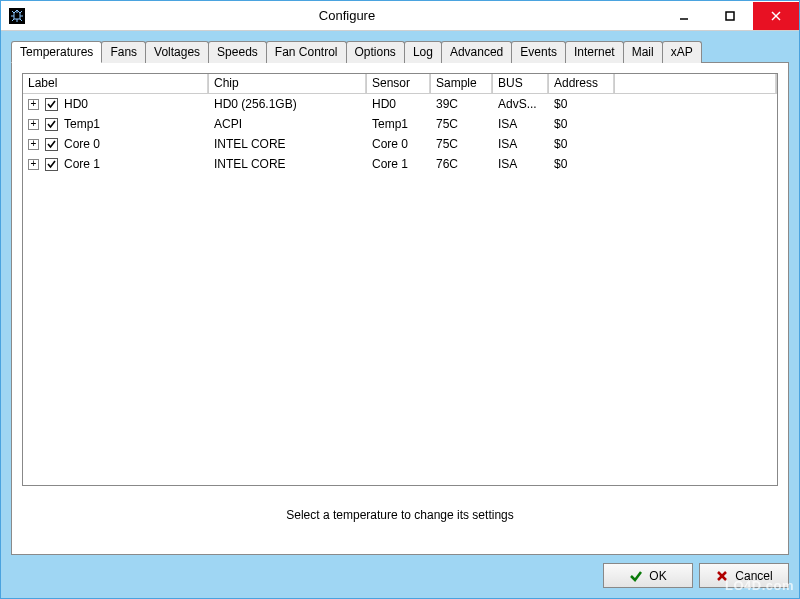  Describe the element at coordinates (116, 144) in the screenshot. I see `cell-label: +Core 0` at that location.